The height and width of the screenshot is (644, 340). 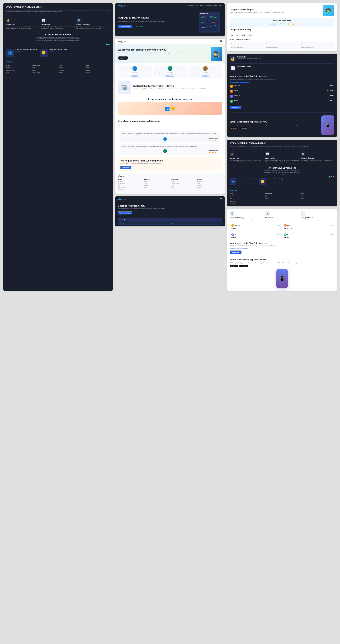 What do you see at coordinates (170, 160) in the screenshot?
I see `companies-headline: We helped more then 100 companies.` at bounding box center [170, 160].